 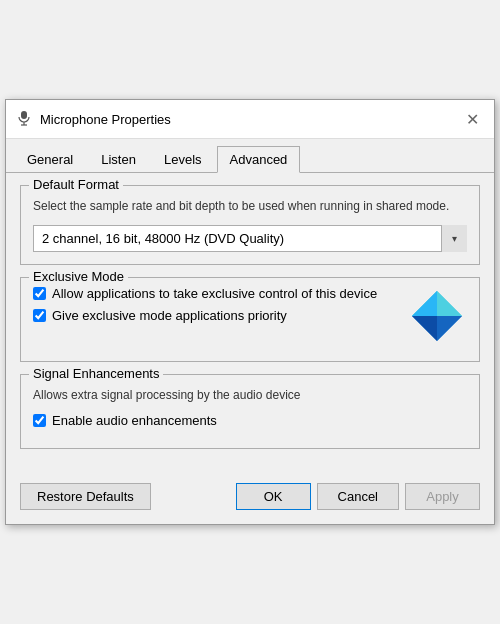 I want to click on audio-enhancements-label: Enable audio enhancements, so click(x=134, y=422).